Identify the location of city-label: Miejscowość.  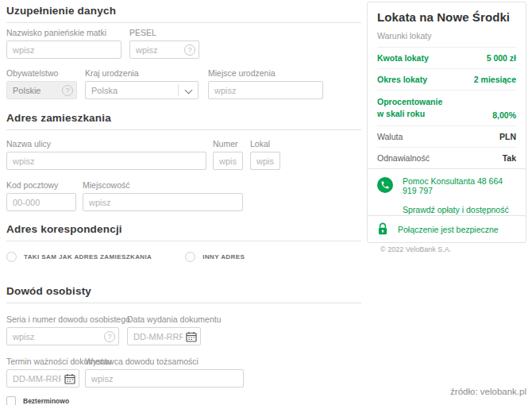
(163, 185).